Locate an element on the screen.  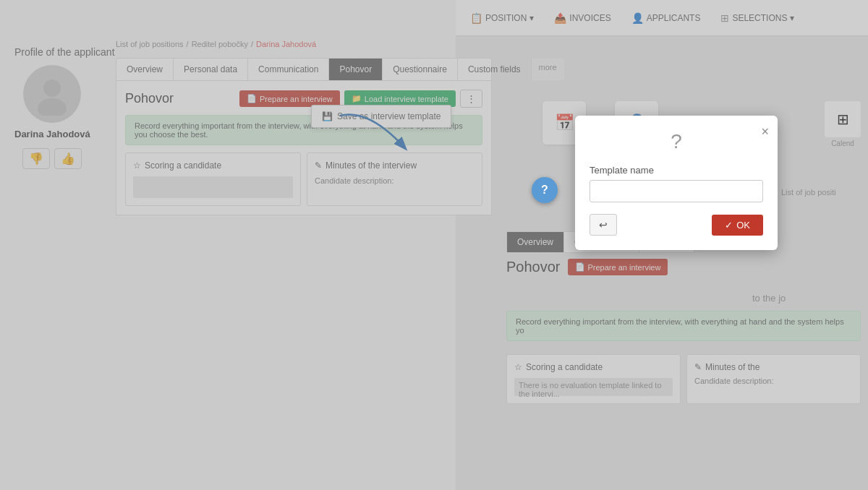
modal-question-mark: ? is located at coordinates (676, 142).